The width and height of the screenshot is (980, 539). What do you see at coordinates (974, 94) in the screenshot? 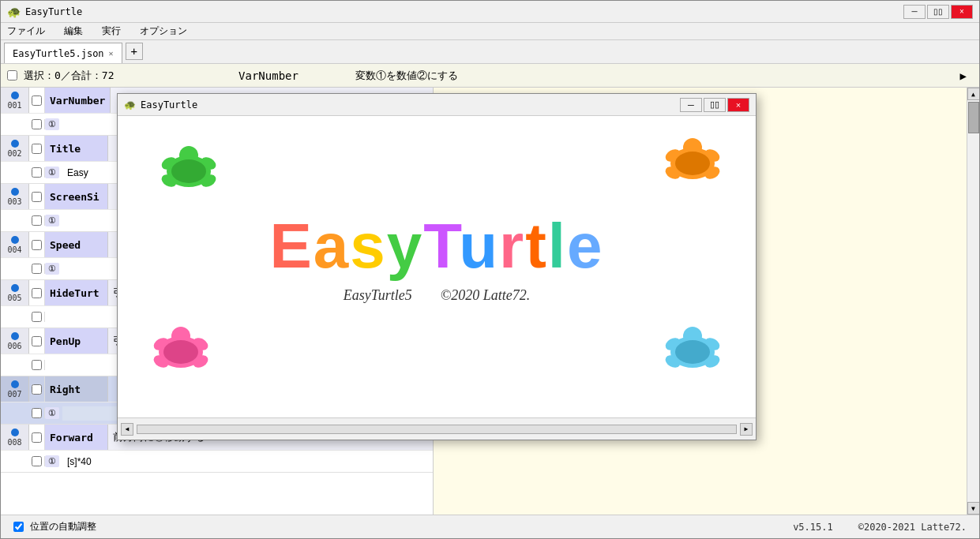
I see `scroll-up-btn: ▲` at bounding box center [974, 94].